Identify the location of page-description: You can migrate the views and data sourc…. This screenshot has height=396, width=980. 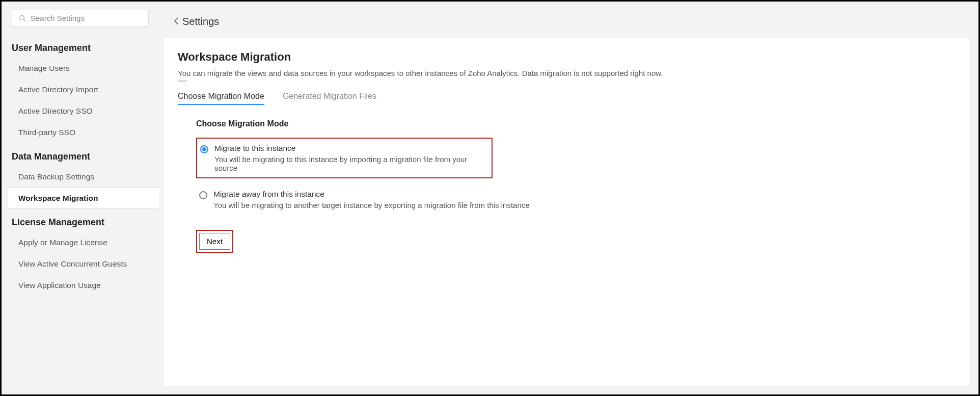
(566, 73).